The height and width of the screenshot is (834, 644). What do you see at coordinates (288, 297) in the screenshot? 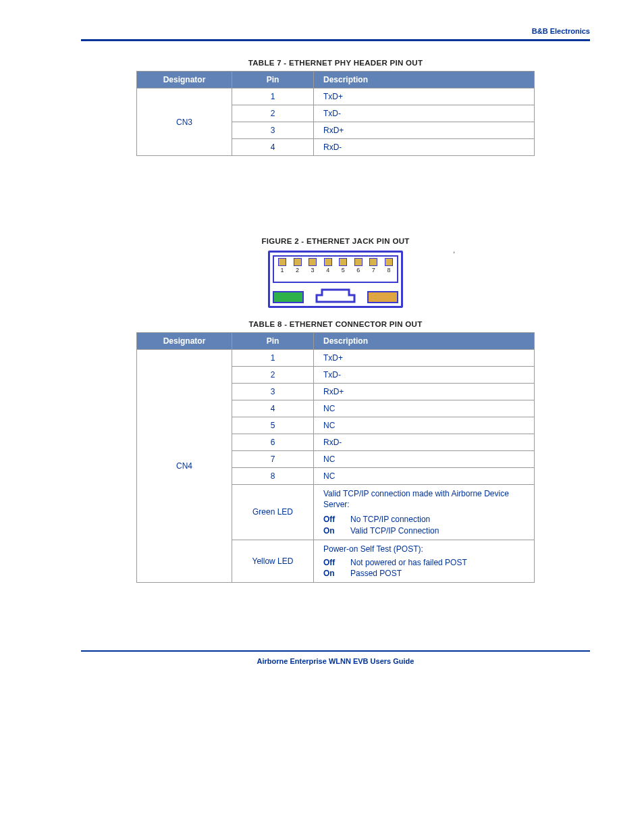
I see `green-led-icon` at bounding box center [288, 297].